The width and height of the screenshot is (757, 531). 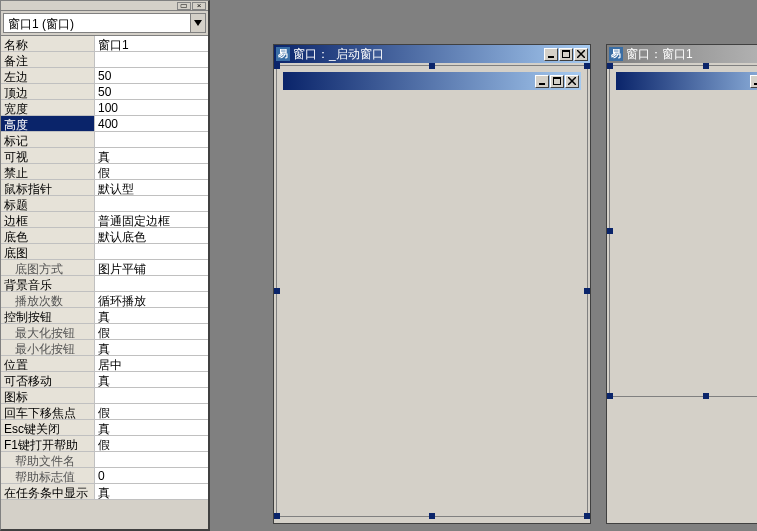 What do you see at coordinates (432, 54) in the screenshot?
I see `designer-titlebar: 易 窗口：_启动窗口` at bounding box center [432, 54].